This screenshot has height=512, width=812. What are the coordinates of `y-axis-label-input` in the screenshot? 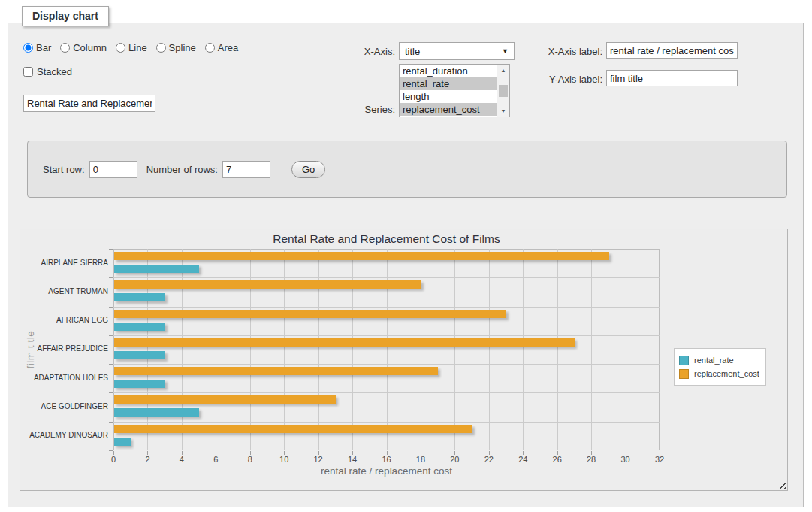 It's located at (672, 78).